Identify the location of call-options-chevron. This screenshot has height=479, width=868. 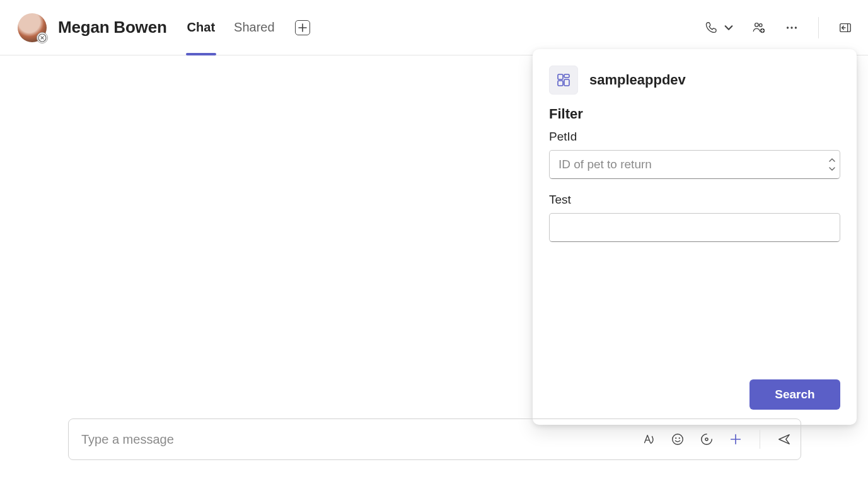
(729, 28).